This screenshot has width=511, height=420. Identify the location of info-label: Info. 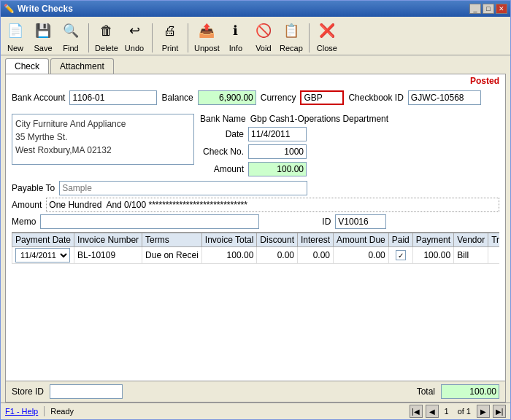
(236, 48).